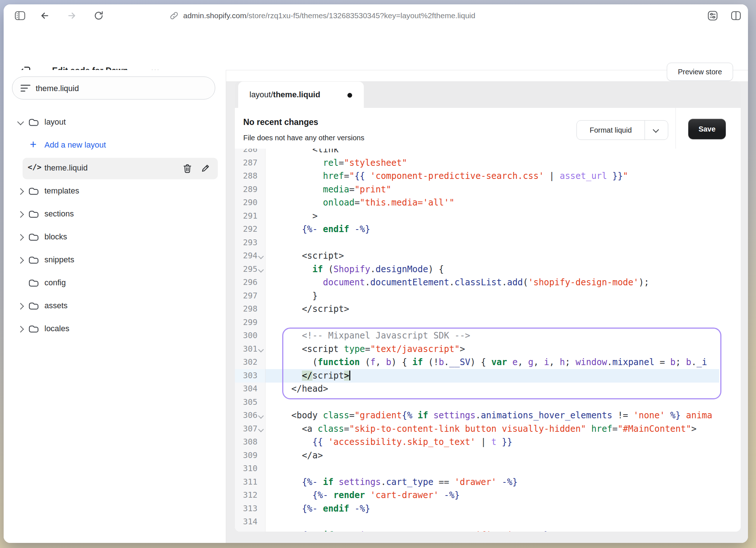 This screenshot has width=756, height=548. I want to click on sidebar-item-locales: locales, so click(115, 329).